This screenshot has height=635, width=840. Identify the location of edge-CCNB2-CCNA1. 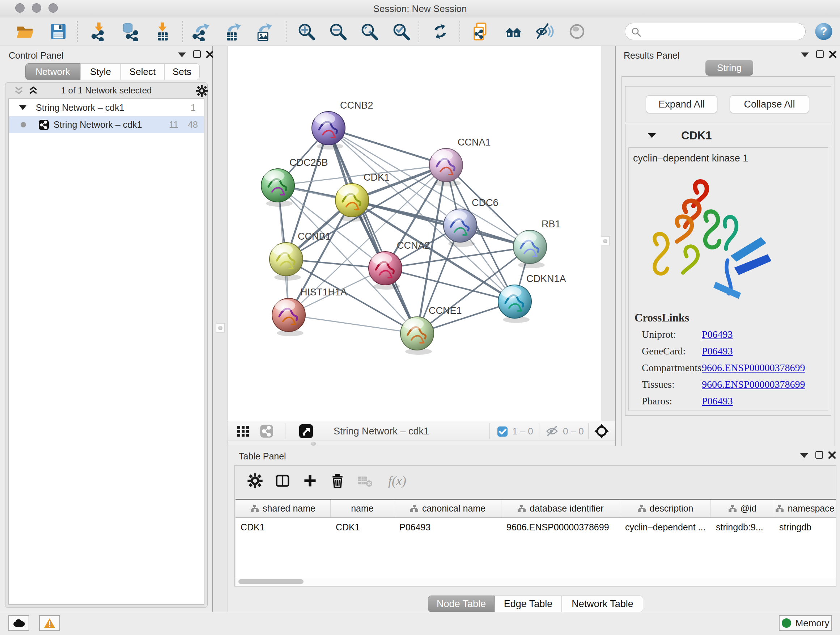
(387, 147).